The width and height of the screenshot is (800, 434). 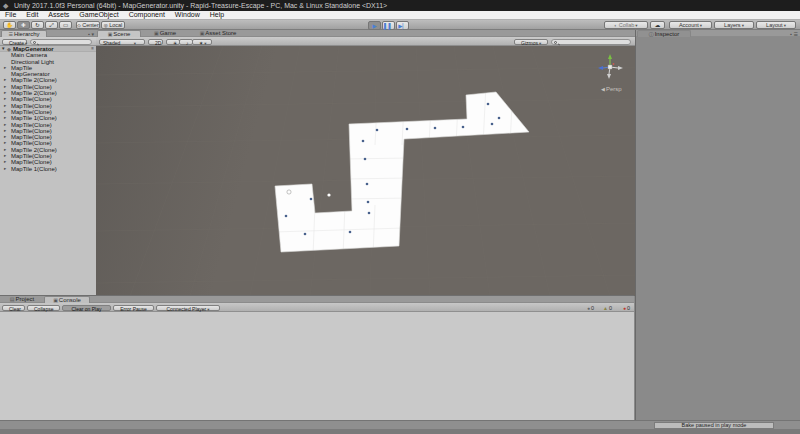 What do you see at coordinates (188, 15) in the screenshot?
I see `menu-item-window: Window` at bounding box center [188, 15].